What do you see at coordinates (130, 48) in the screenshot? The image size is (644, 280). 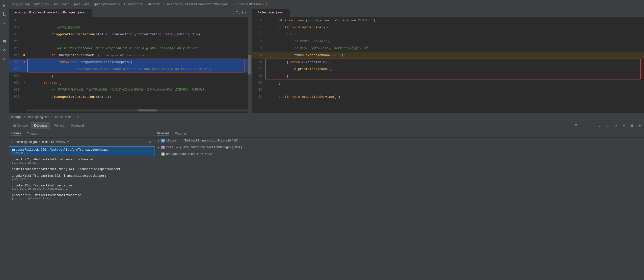 I see `code-line-954: 954 // Raise UnexpectedRollbackException…` at bounding box center [130, 48].